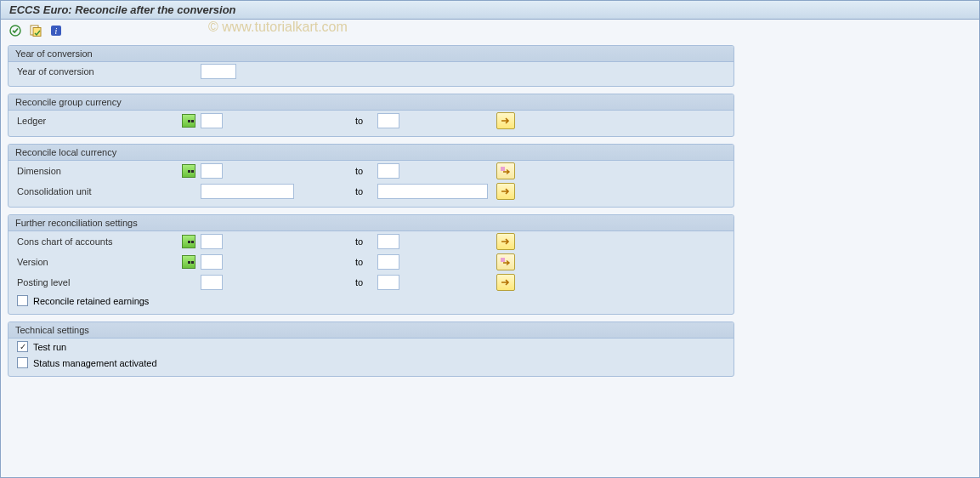 The width and height of the screenshot is (980, 478). What do you see at coordinates (212, 121) in the screenshot?
I see `input-ledger-from` at bounding box center [212, 121].